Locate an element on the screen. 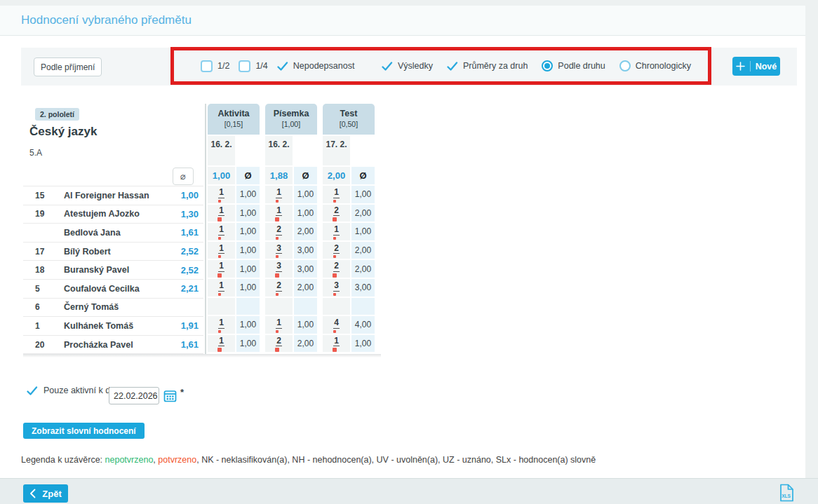  grade-type-column: Aktivita [0,15] 16. 2. 1,00 Ø 1 1,00 1 1… is located at coordinates (234, 229).